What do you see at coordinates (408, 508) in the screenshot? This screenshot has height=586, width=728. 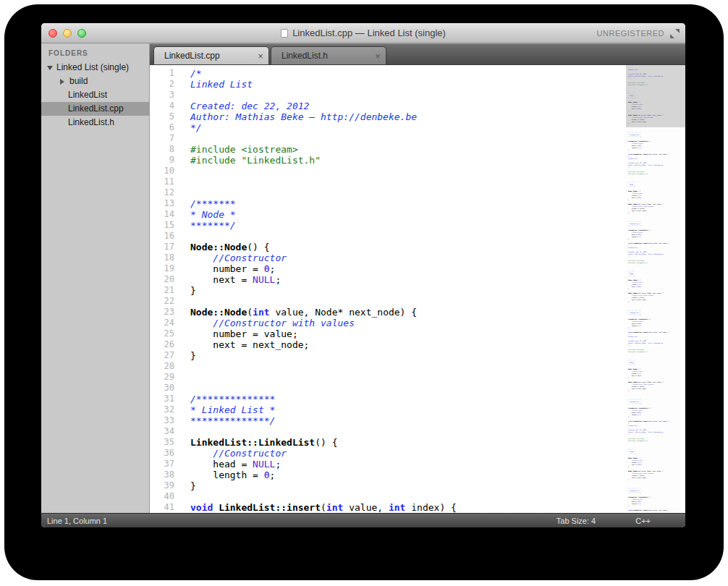 I see `code-line: void LinkedList::insert(int value, int i…` at bounding box center [408, 508].